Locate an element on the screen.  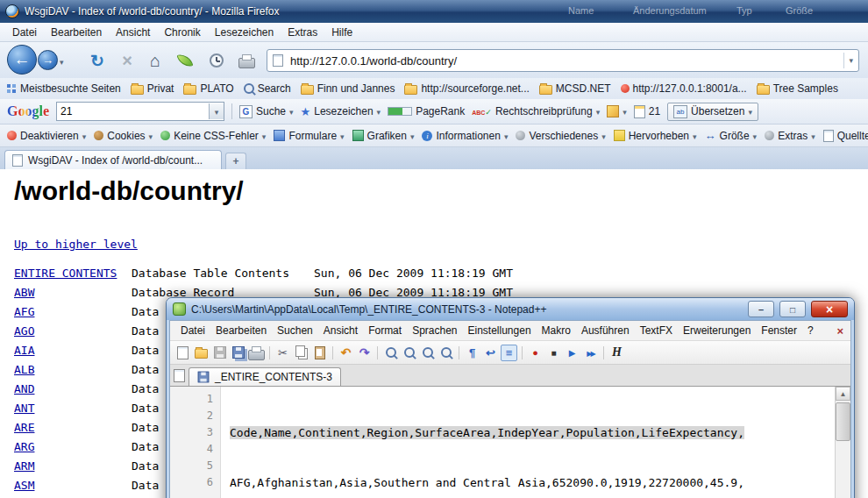
webdev-quelltext: Quellte is located at coordinates (845, 136).